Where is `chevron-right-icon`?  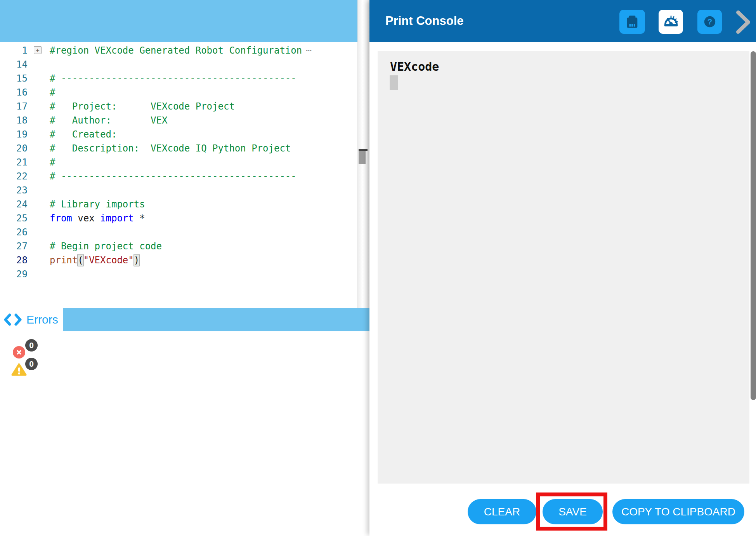 chevron-right-icon is located at coordinates (743, 22).